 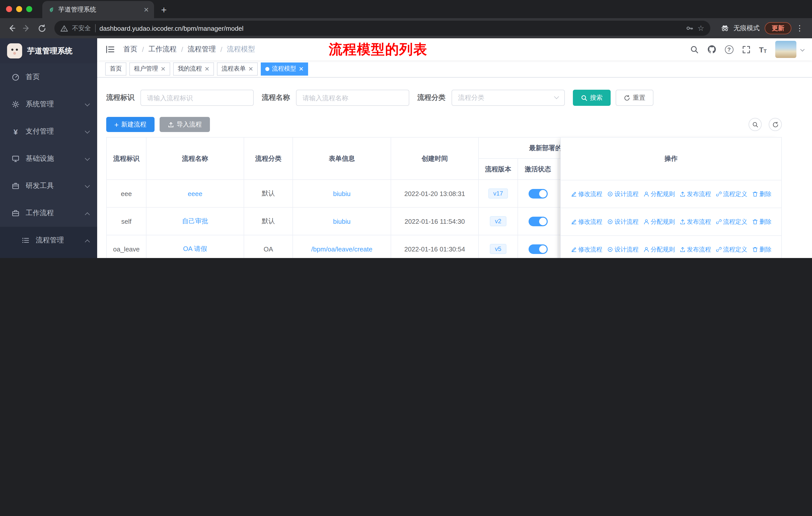 I want to click on dashboard-icon, so click(x=16, y=77).